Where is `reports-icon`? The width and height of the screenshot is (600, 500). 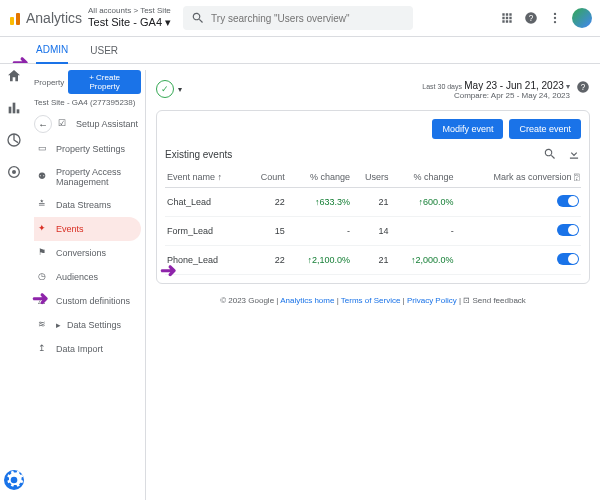
reports-icon is located at coordinates (14, 108).